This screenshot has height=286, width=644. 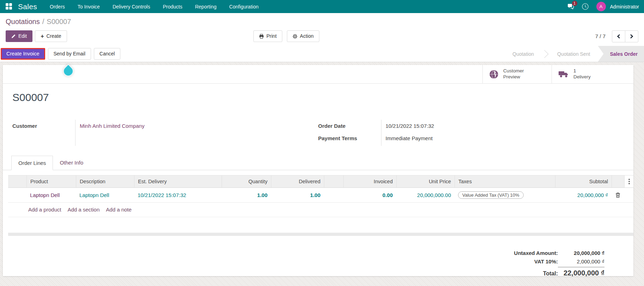 What do you see at coordinates (583, 253) in the screenshot?
I see `untaxed-amount-value: 20,000,000 ₫` at bounding box center [583, 253].